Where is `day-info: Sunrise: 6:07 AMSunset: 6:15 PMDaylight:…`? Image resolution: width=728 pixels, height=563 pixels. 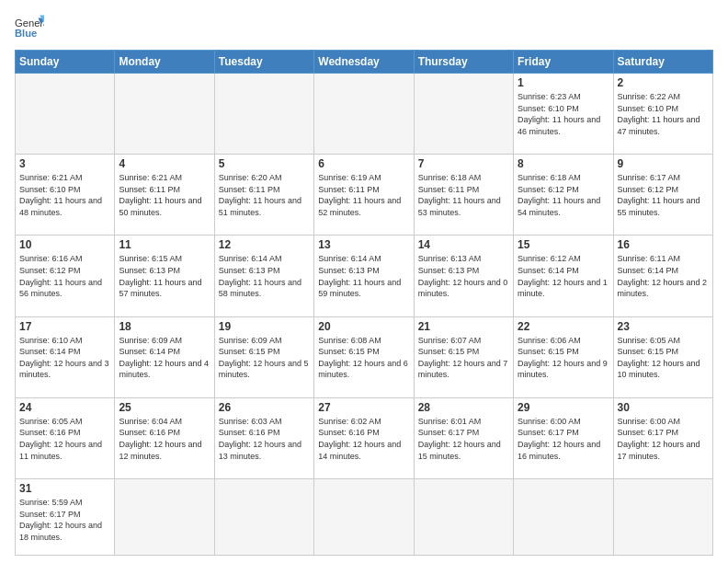
day-info: Sunrise: 6:07 AMSunset: 6:15 PMDaylight:… is located at coordinates (463, 358).